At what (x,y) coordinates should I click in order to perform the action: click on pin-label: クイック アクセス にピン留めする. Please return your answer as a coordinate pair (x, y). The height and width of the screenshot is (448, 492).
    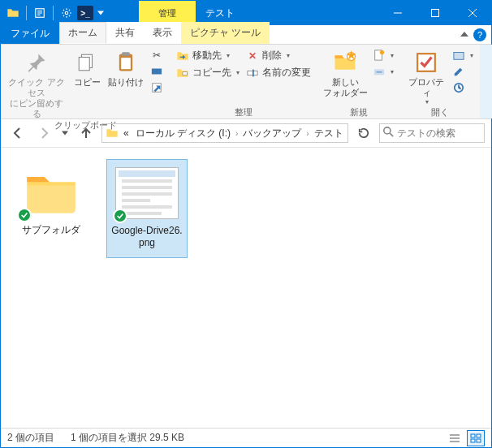
    Looking at the image, I should click on (37, 98).